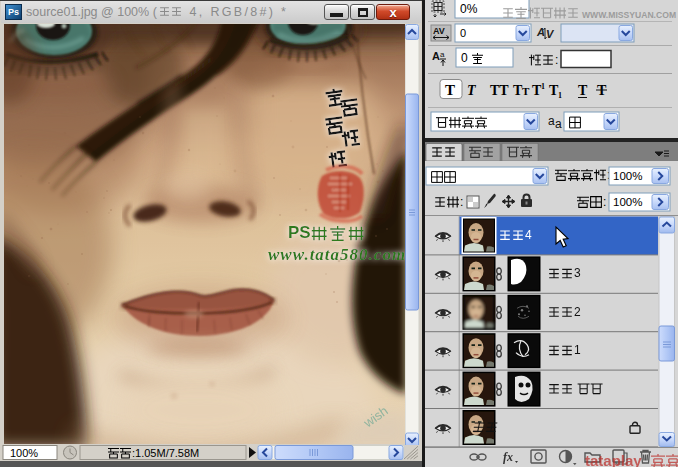  I want to click on svg-text: 4, so click(528, 235).